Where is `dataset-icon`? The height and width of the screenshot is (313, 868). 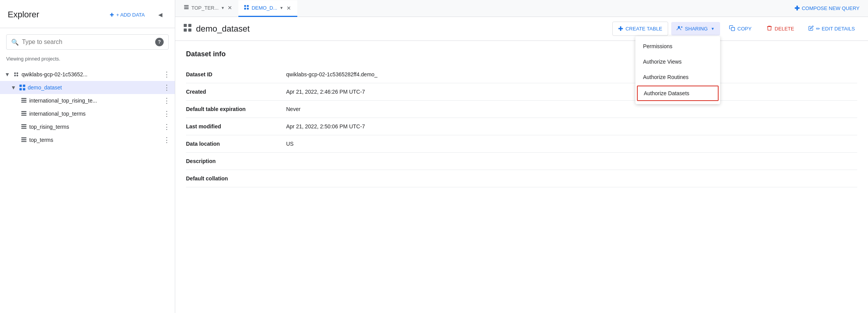 dataset-icon is located at coordinates (22, 88).